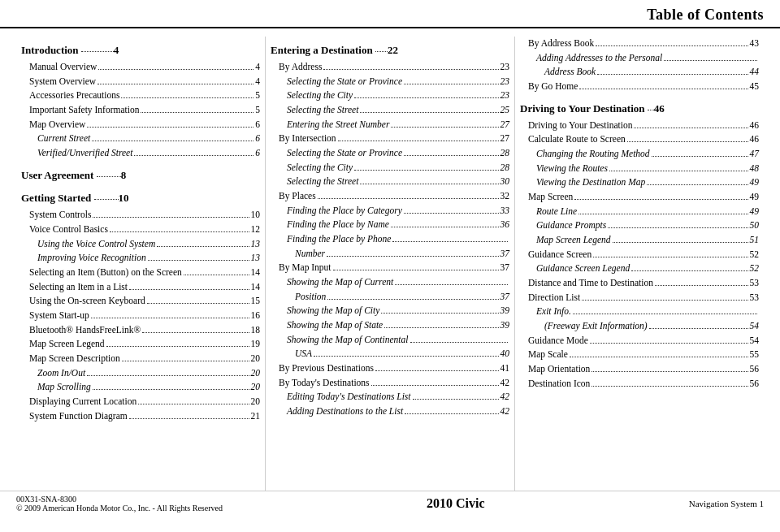 This screenshot has height=532, width=780. I want to click on toc-system-startup: System Start-up 16, so click(141, 315).